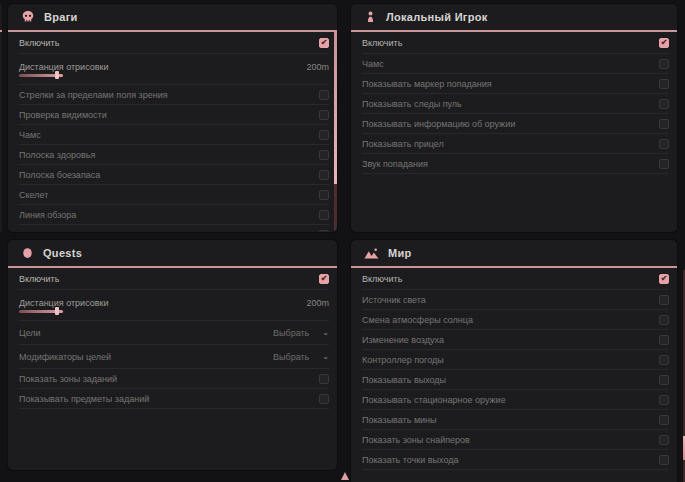 The image size is (685, 482). Describe the element at coordinates (174, 95) in the screenshot. I see `row-toggle: Стрелки за пределами поля зрения` at that location.